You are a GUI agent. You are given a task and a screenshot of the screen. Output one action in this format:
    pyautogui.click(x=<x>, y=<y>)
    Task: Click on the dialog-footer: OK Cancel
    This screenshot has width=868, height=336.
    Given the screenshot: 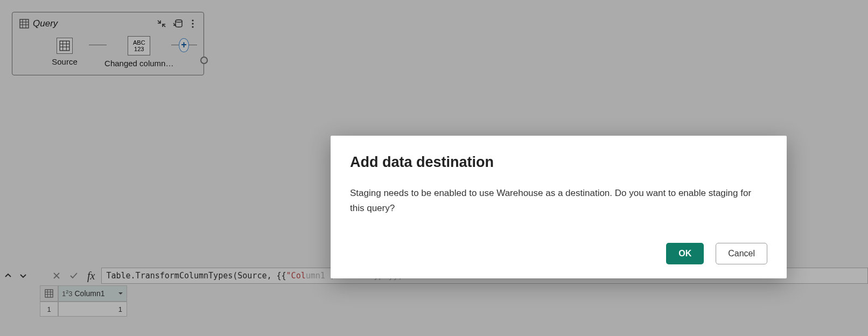 What is the action you would take?
    pyautogui.click(x=559, y=254)
    